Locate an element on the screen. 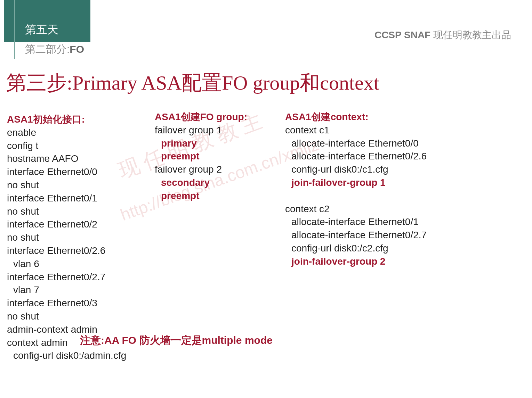  config-line: failover group 1 is located at coordinates (217, 130).